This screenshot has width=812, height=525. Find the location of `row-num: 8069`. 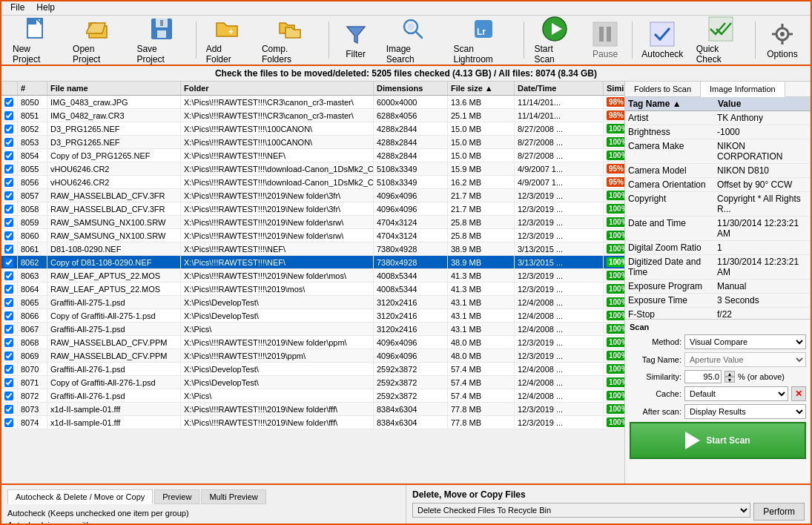

row-num: 8069 is located at coordinates (33, 356).